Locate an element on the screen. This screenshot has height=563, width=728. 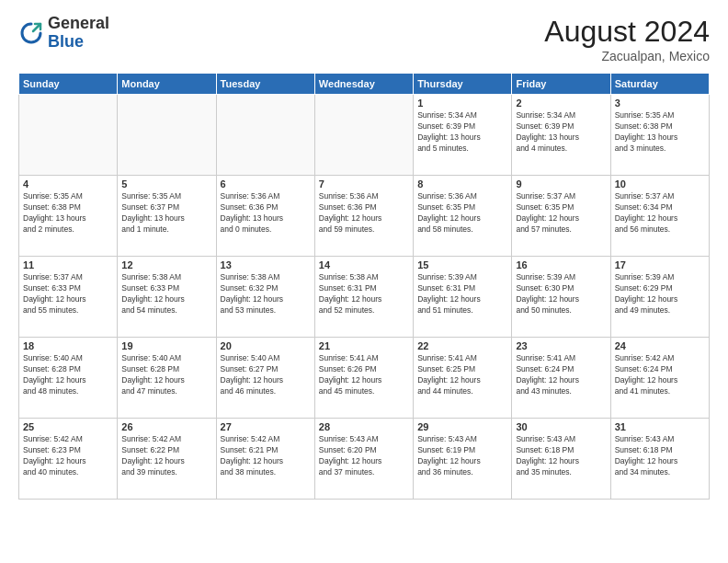
day-number: 19 is located at coordinates (166, 346).